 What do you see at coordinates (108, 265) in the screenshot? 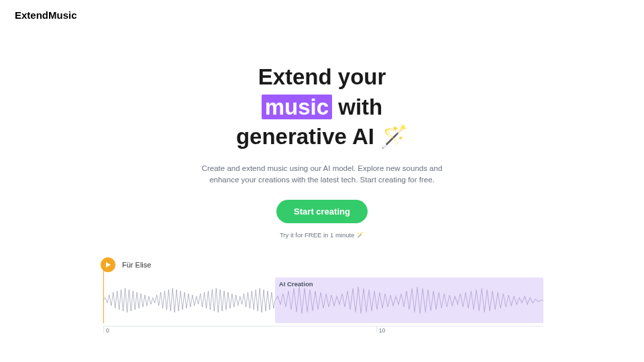
I see `play-icon` at bounding box center [108, 265].